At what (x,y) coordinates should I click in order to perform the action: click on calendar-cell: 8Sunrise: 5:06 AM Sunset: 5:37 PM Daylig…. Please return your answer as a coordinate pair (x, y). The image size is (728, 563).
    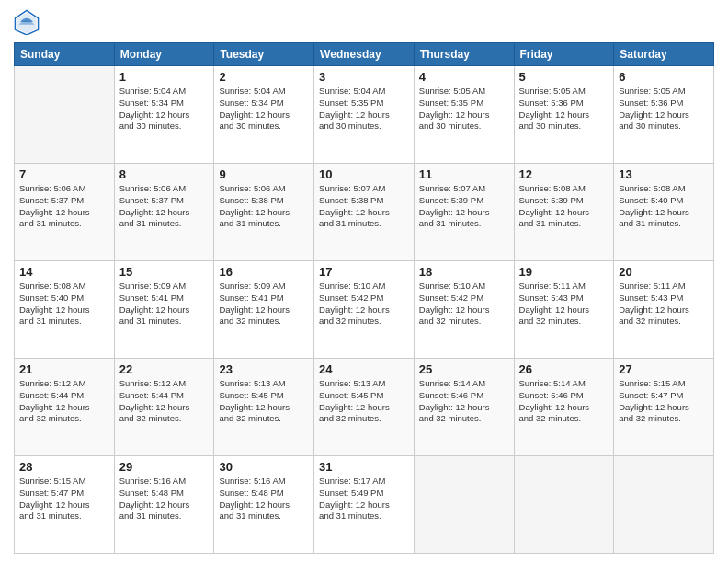
    Looking at the image, I should click on (164, 213).